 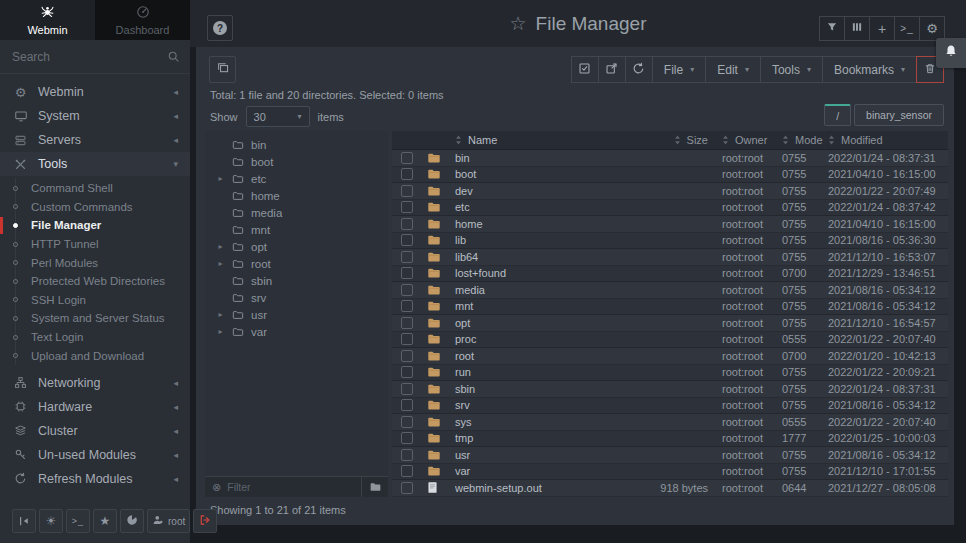 What do you see at coordinates (899, 115) in the screenshot?
I see `breadcrumb-binary-sensor: binary_sensor` at bounding box center [899, 115].